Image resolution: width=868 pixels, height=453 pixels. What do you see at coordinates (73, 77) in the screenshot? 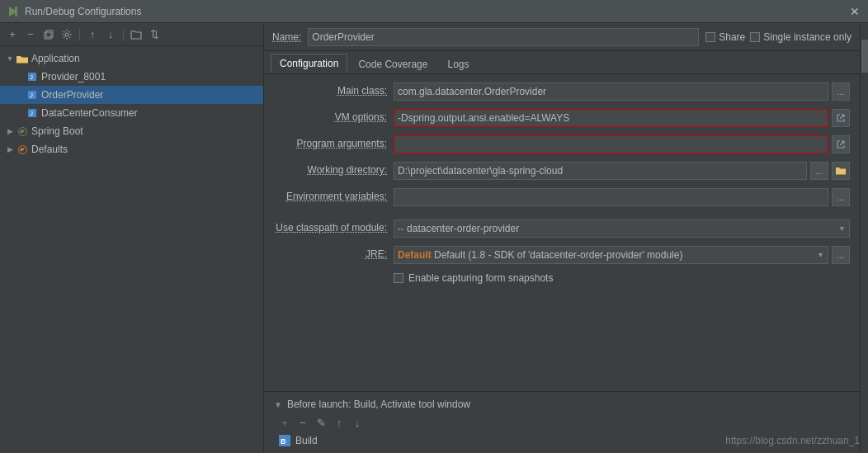
I see `tree-item-provider-8001-label: Provider_8001` at bounding box center [73, 77].